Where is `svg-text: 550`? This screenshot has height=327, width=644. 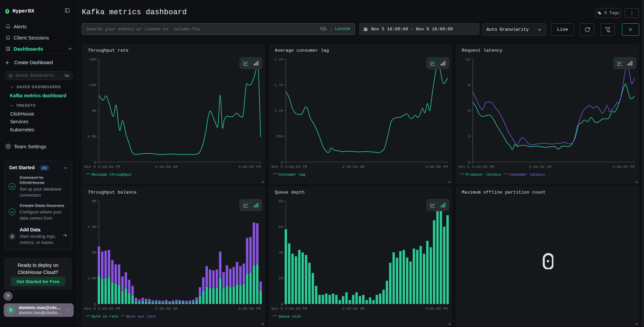
svg-text: 550 is located at coordinates (280, 136).